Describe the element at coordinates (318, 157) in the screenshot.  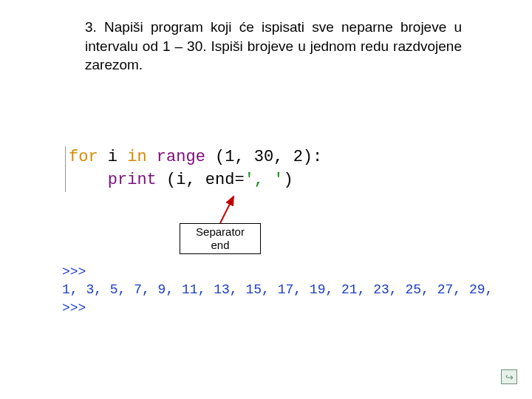
I see `code-colon: :` at that location.